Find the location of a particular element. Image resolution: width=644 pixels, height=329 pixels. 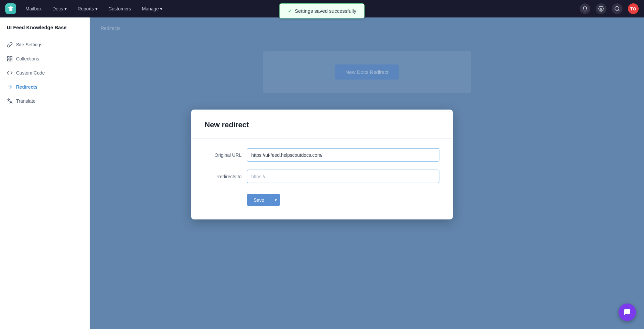

sidebar-title: UI Feed Knowledge Base is located at coordinates (45, 28).